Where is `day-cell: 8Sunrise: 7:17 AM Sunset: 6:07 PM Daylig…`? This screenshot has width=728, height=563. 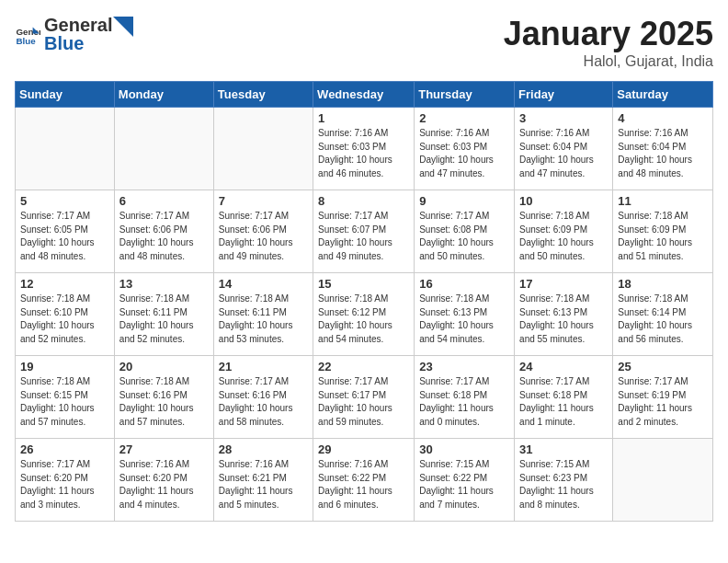
day-cell: 8Sunrise: 7:17 AM Sunset: 6:07 PM Daylig… is located at coordinates (364, 232).